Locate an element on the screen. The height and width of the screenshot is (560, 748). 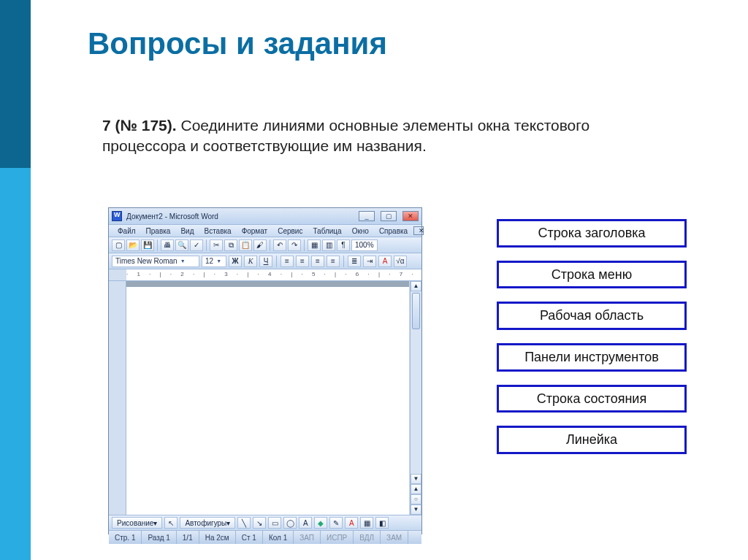
word-icon is located at coordinates (117, 216).